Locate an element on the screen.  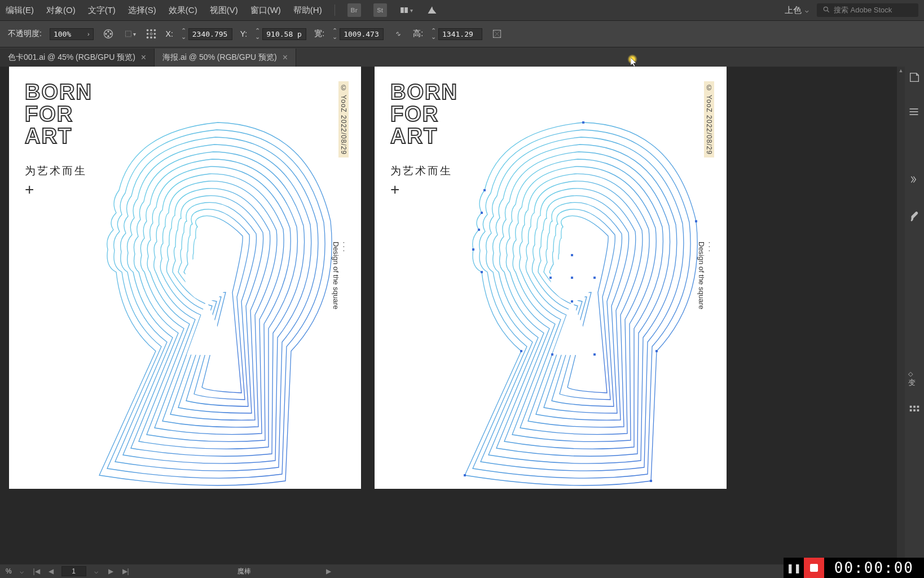
menu-icon is located at coordinates (914, 112).